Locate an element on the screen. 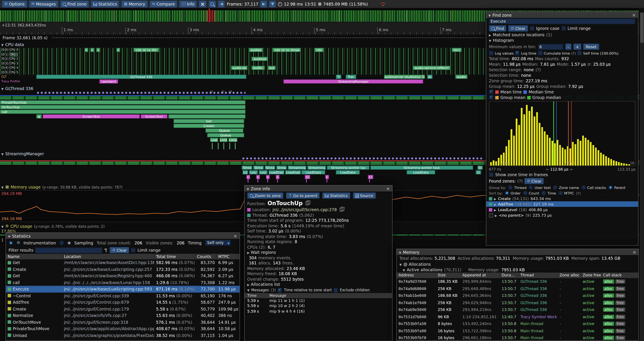 This screenshot has height=341, width=644. timeline-zone: ScreenText is located at coordinates (154, 117).